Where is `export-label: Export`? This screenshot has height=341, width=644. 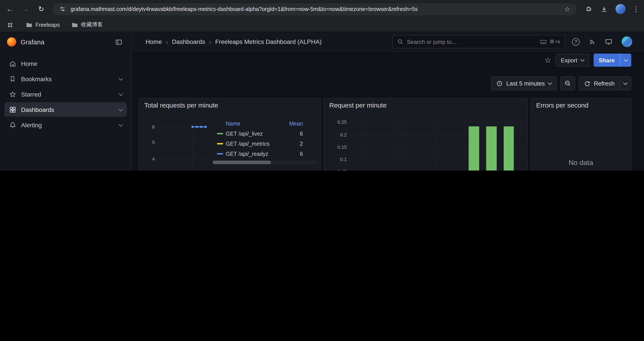
export-label: Export is located at coordinates (569, 60).